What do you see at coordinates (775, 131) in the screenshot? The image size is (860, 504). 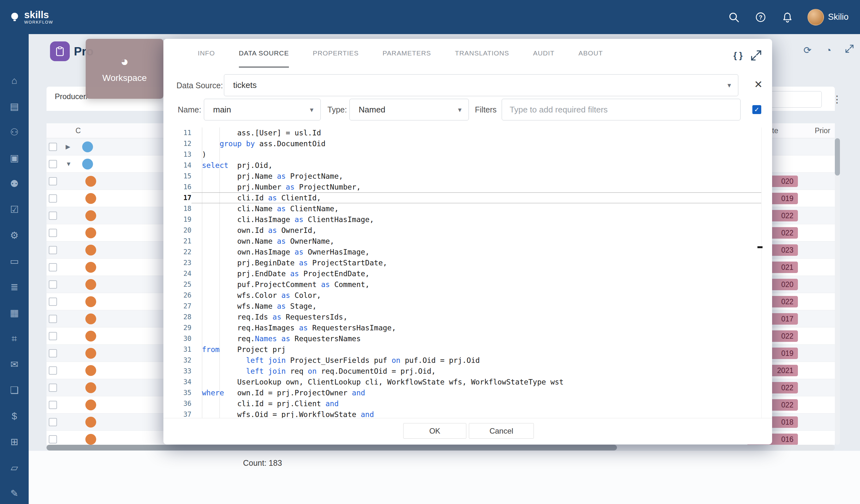 I see `column-header-date: te` at bounding box center [775, 131].